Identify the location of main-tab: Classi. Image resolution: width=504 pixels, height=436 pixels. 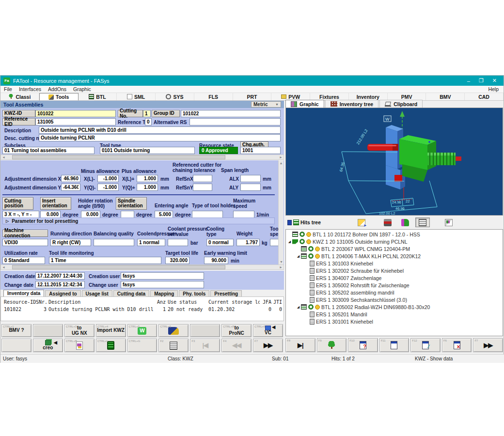
(20, 97).